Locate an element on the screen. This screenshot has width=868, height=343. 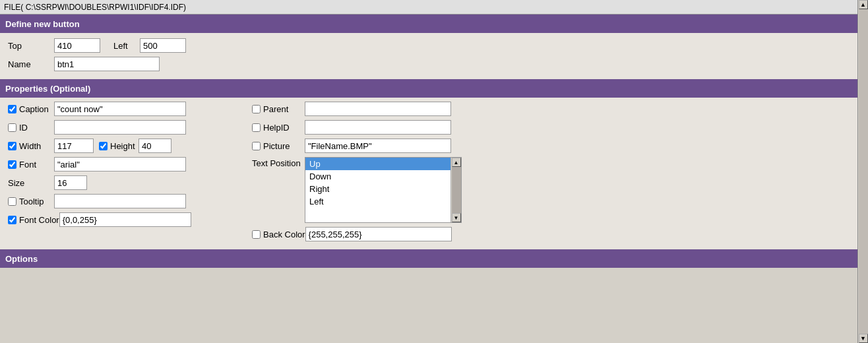
tooltip-input is located at coordinates (120, 201).